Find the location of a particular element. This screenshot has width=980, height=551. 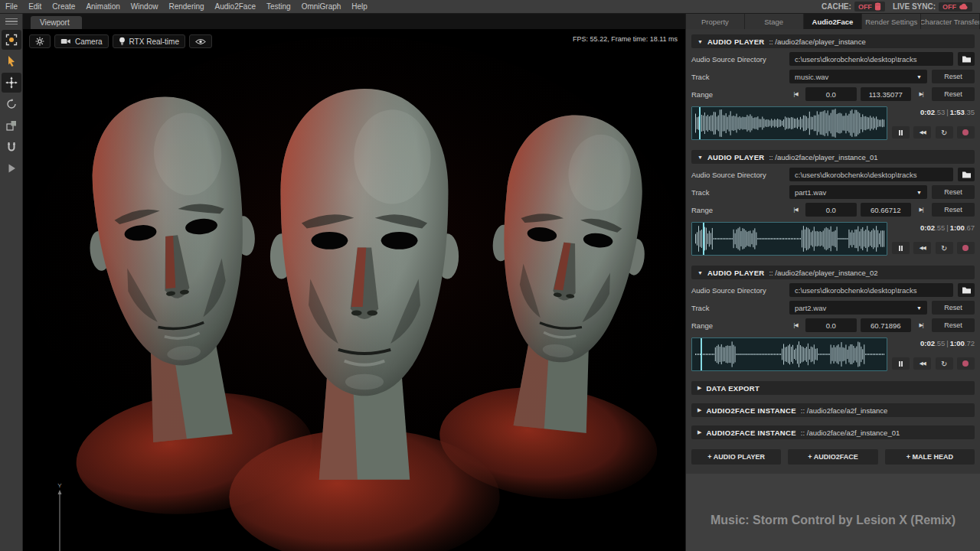

track-label: Track is located at coordinates (738, 308).